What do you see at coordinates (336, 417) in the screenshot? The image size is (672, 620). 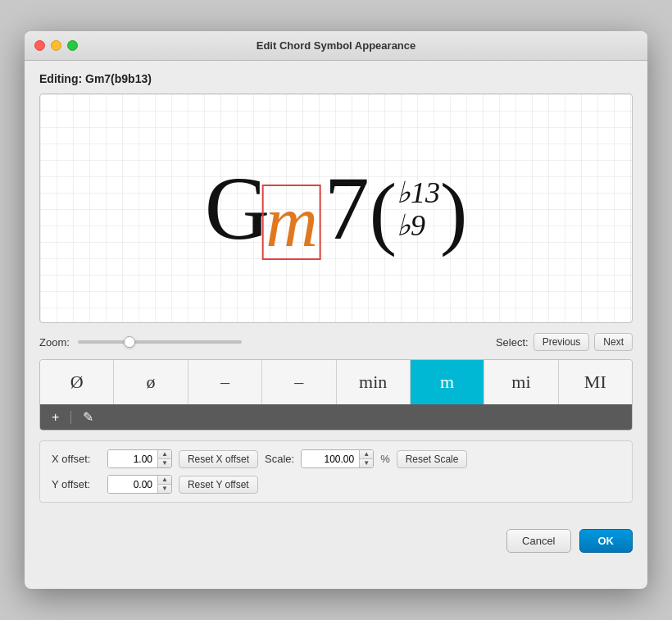 I see `tokens-toolbar: + ✎` at bounding box center [336, 417].